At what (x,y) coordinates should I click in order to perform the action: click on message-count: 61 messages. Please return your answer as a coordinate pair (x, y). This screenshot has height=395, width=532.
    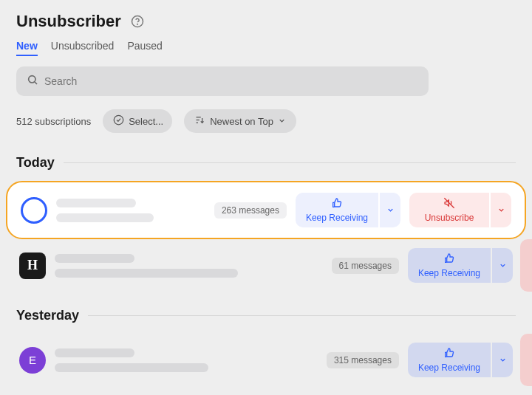
    Looking at the image, I should click on (365, 266).